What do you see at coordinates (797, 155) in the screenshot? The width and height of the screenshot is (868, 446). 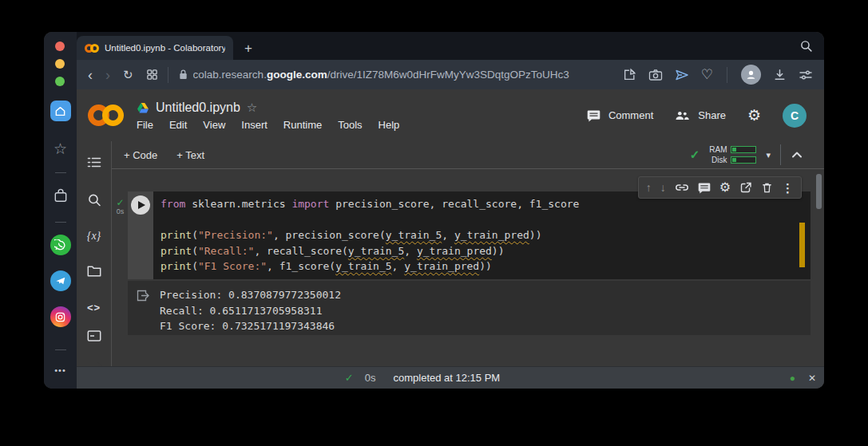 I see `chevron-up-icon` at bounding box center [797, 155].